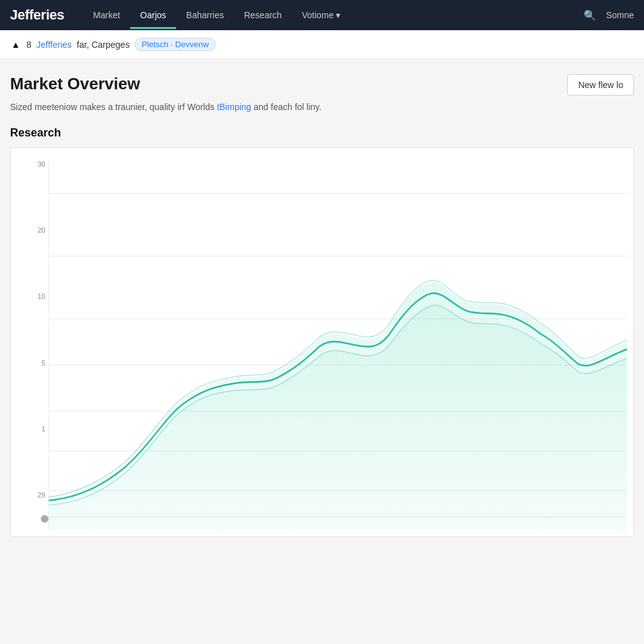  What do you see at coordinates (322, 45) in the screenshot?
I see `breadcrumb: ▲ 8 Jeffferies far, Carpeges Pletsch · D…` at bounding box center [322, 45].